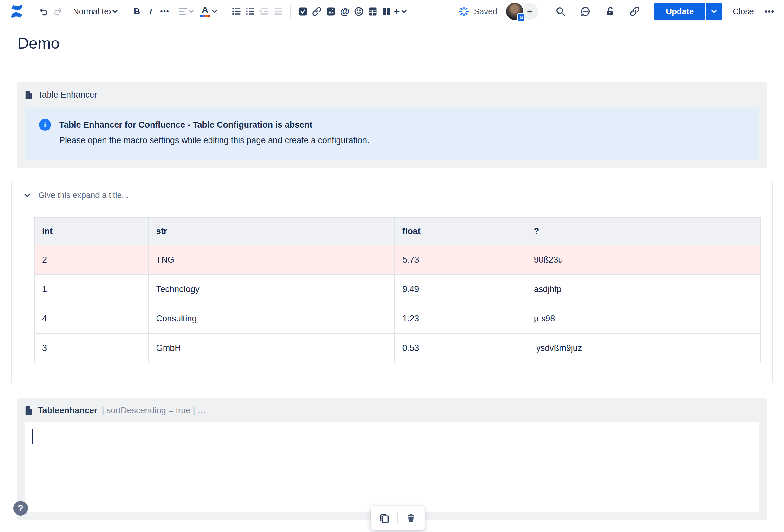 This screenshot has width=784, height=532. I want to click on redo-icon, so click(58, 11).